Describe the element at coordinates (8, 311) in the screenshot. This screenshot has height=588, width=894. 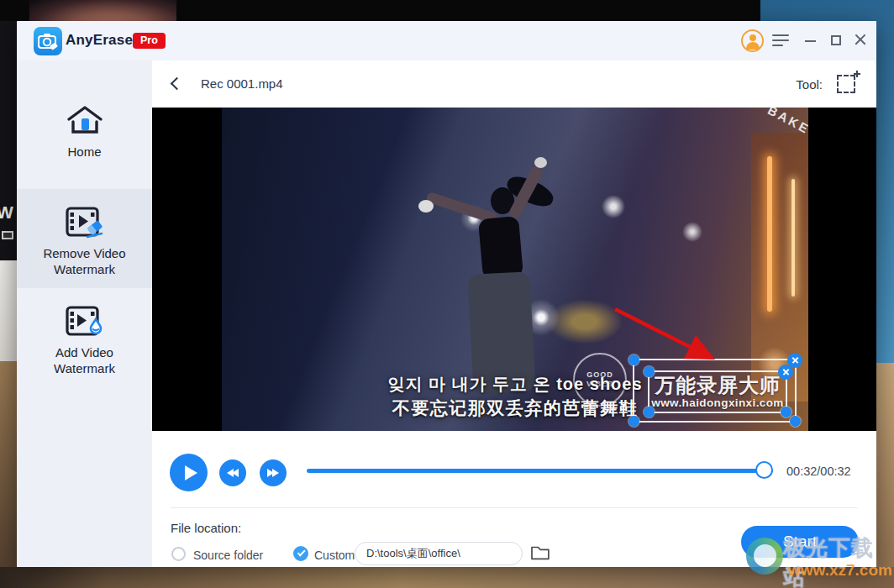
I see `desktop-left-photo` at that location.